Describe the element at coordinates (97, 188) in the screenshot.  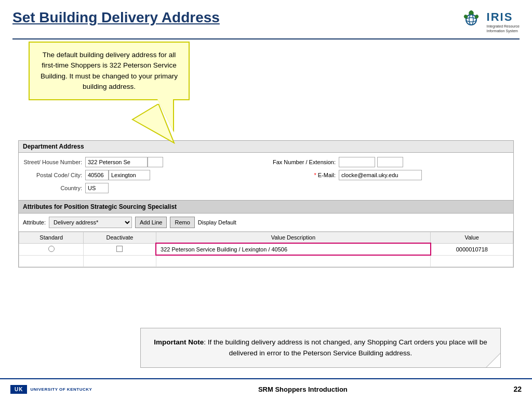
I see `country-input` at that location.